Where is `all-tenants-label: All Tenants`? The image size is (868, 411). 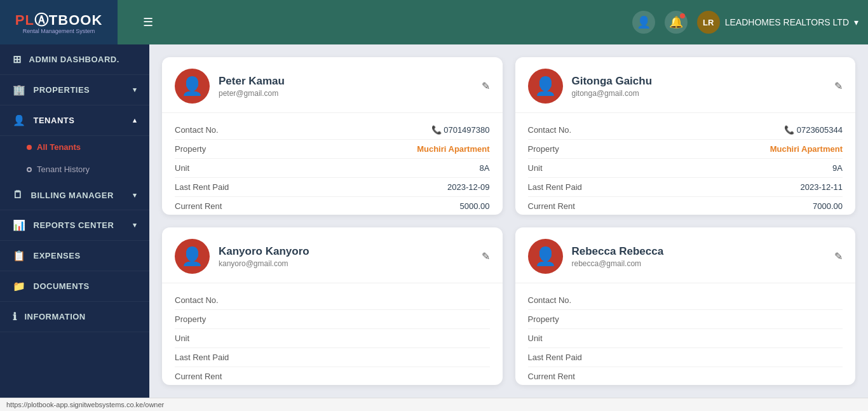 all-tenants-label: All Tenants is located at coordinates (58, 147).